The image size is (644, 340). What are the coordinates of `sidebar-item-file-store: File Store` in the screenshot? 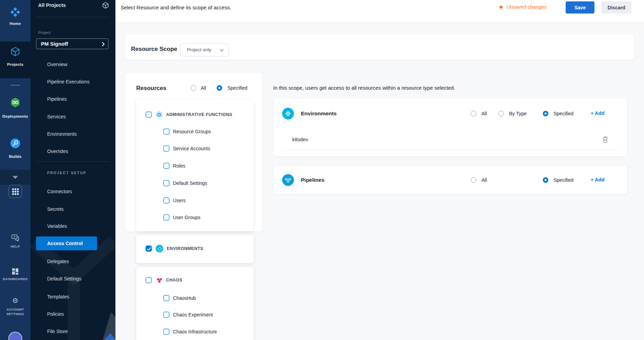 It's located at (58, 331).